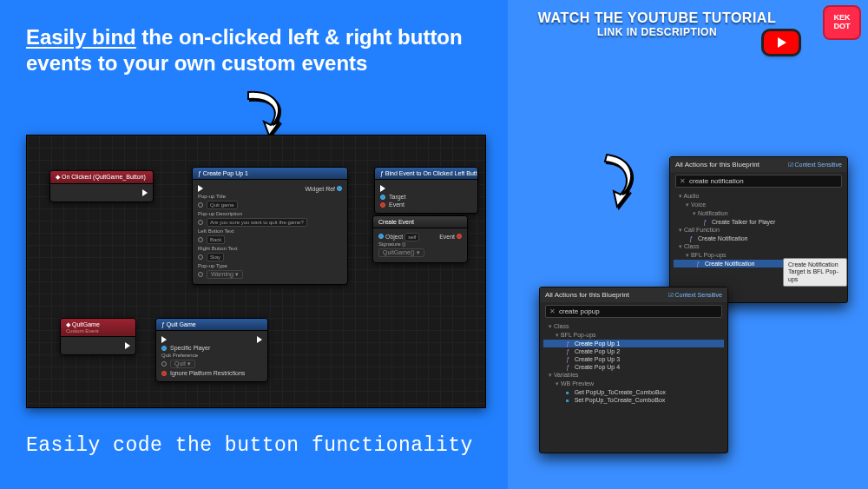  What do you see at coordinates (634, 393) in the screenshot?
I see `menu-item-variable: Get PopUp_ToCreate_ComboBox` at bounding box center [634, 393].